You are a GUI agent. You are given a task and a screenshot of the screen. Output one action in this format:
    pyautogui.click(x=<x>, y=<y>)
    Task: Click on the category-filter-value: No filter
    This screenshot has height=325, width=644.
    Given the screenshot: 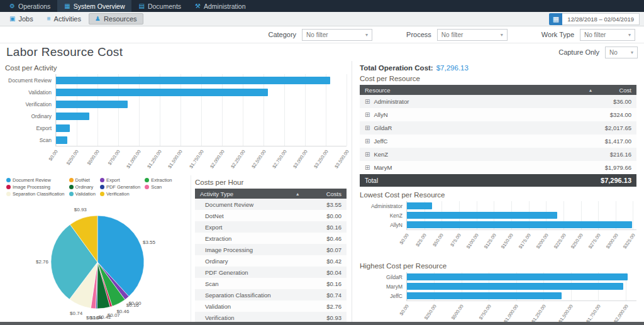 What is the action you would take?
    pyautogui.click(x=317, y=35)
    